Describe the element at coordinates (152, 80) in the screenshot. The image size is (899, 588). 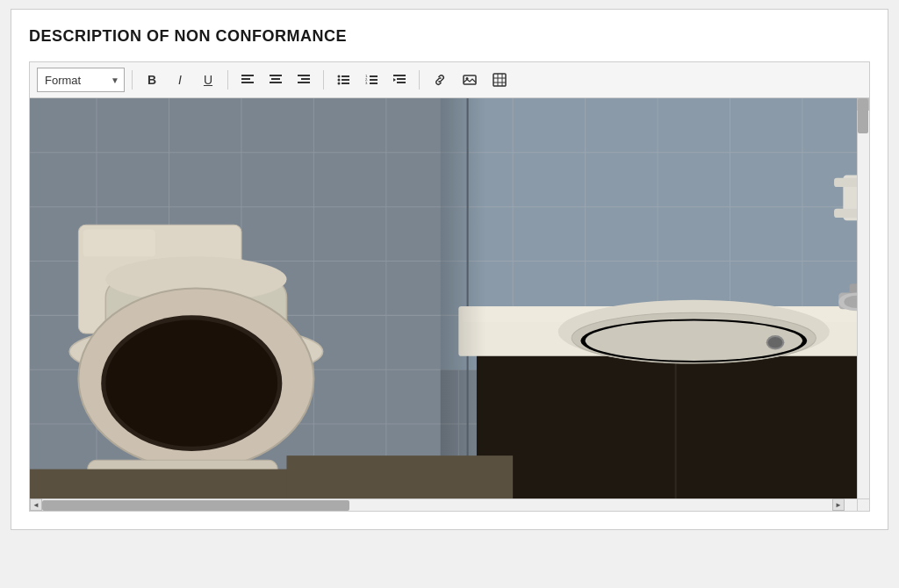
I see `bold-button: B` at that location.